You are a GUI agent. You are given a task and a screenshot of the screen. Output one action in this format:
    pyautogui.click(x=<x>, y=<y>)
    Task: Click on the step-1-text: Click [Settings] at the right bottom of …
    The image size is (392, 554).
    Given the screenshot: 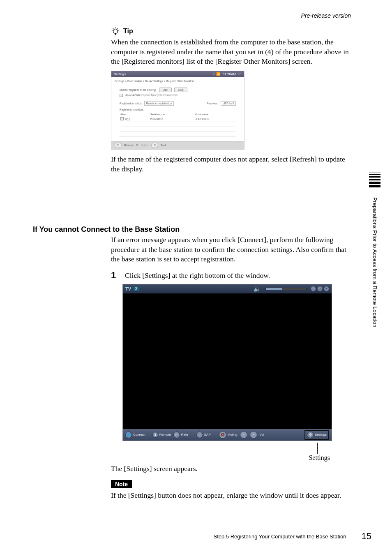 What is the action you would take?
    pyautogui.click(x=237, y=276)
    